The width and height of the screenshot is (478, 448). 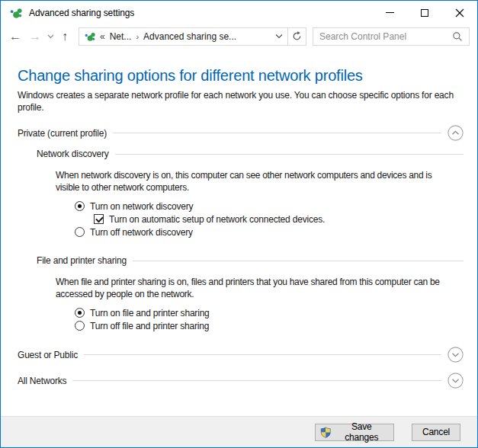 What do you see at coordinates (425, 12) in the screenshot?
I see `caption-buttons` at bounding box center [425, 12].